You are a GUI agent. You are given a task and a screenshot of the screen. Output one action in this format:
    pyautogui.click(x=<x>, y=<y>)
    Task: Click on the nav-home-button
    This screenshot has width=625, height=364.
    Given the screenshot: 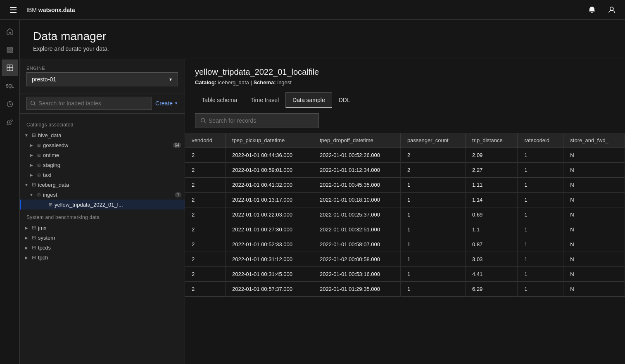 What is the action you would take?
    pyautogui.click(x=10, y=31)
    